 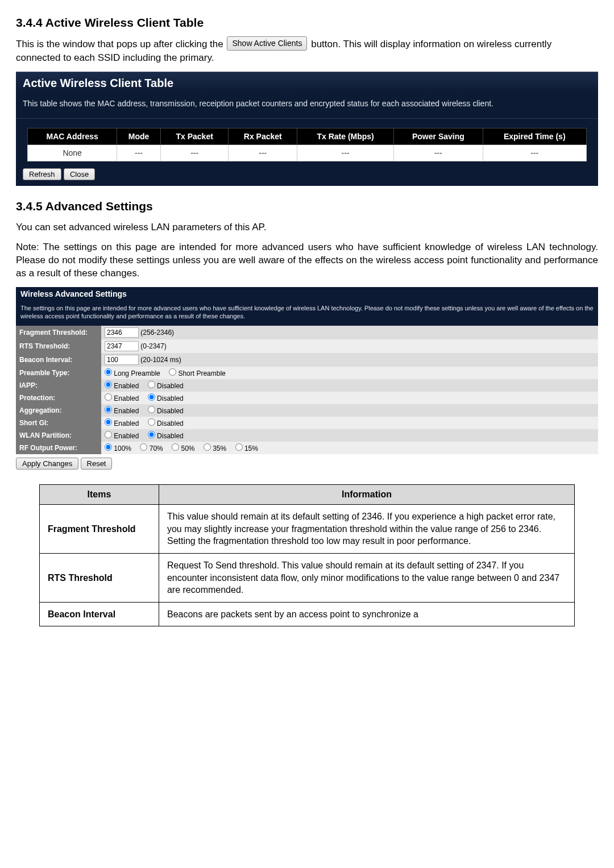 I want to click on rts-threshold-range: (0-2347), so click(x=154, y=346).